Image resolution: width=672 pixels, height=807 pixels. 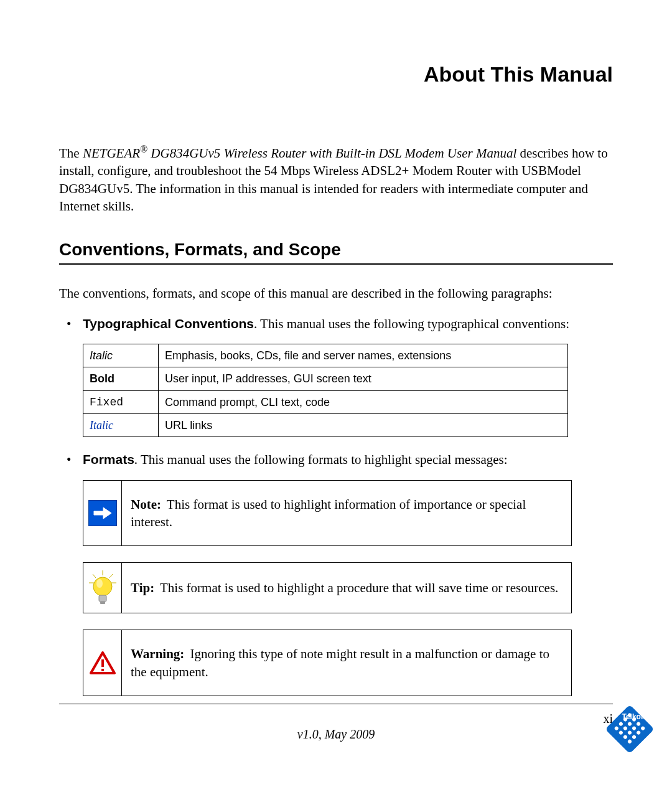 What do you see at coordinates (103, 663) in the screenshot?
I see `warning-icon-cell` at bounding box center [103, 663].